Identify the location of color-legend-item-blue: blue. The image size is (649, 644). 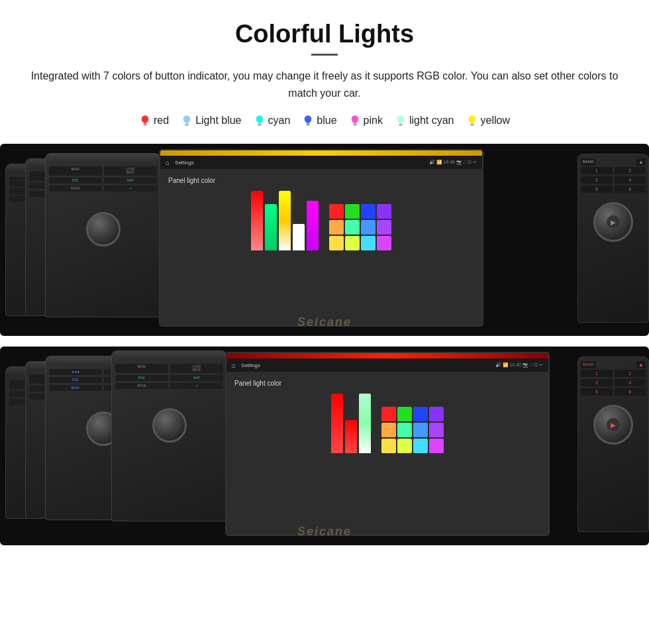
(319, 121).